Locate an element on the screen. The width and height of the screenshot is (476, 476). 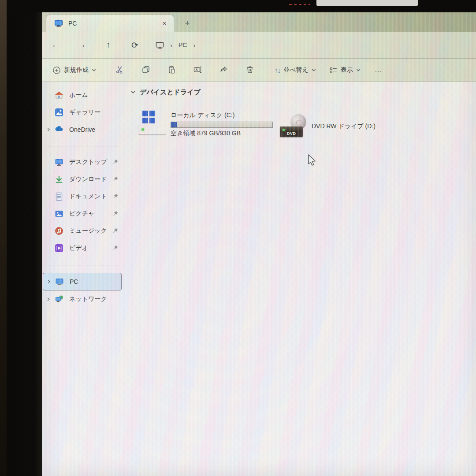
home-icon is located at coordinates (59, 95).